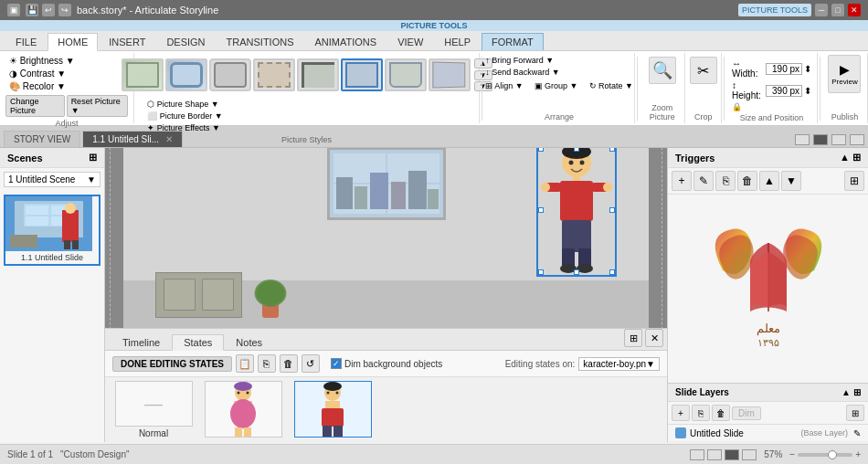 The image size is (868, 464). Describe the element at coordinates (52, 230) in the screenshot. I see `slide-thumbnail: 1.1 Untitled Slide` at that location.